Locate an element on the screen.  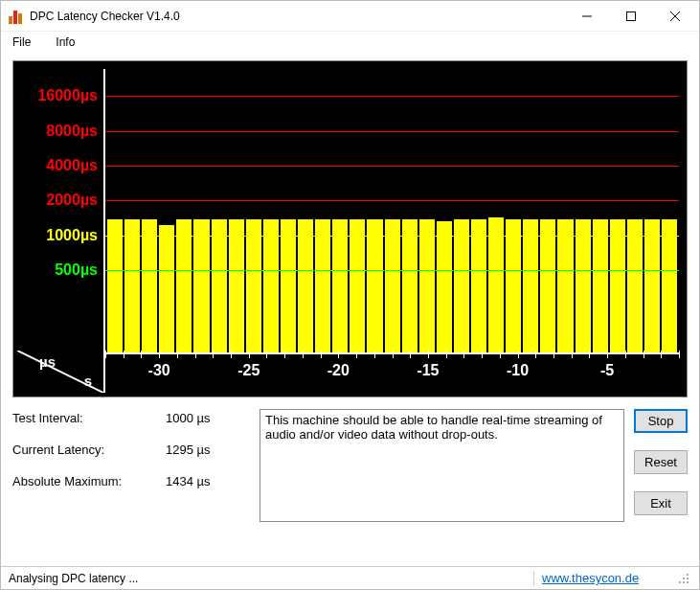
close-button is located at coordinates (675, 16).